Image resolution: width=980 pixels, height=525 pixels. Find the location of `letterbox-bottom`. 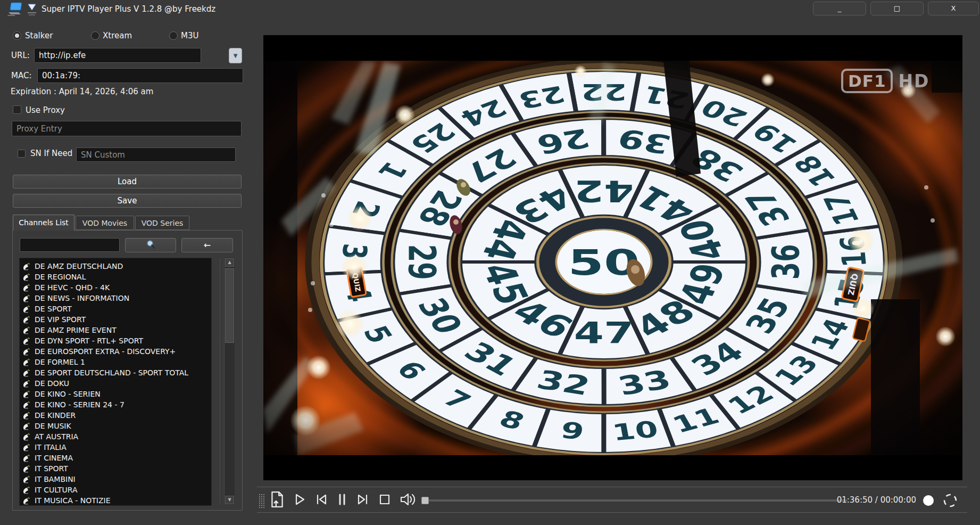

letterbox-bottom is located at coordinates (613, 467).